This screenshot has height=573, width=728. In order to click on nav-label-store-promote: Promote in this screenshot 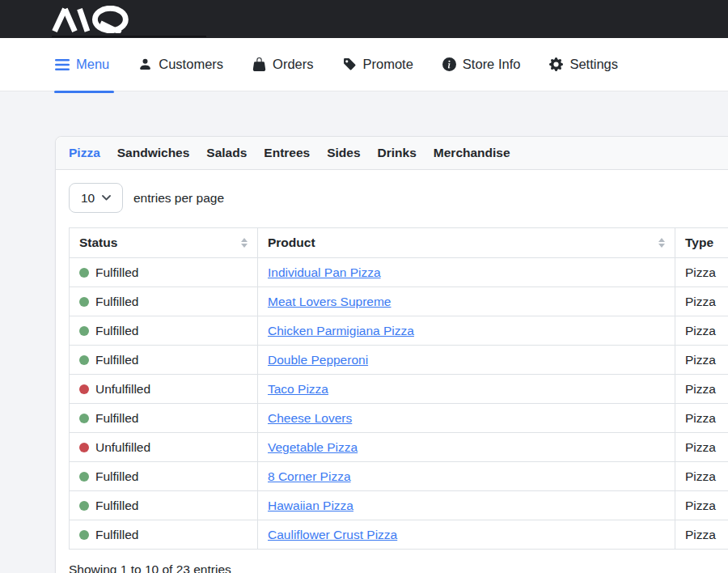, I will do `click(388, 65)`.